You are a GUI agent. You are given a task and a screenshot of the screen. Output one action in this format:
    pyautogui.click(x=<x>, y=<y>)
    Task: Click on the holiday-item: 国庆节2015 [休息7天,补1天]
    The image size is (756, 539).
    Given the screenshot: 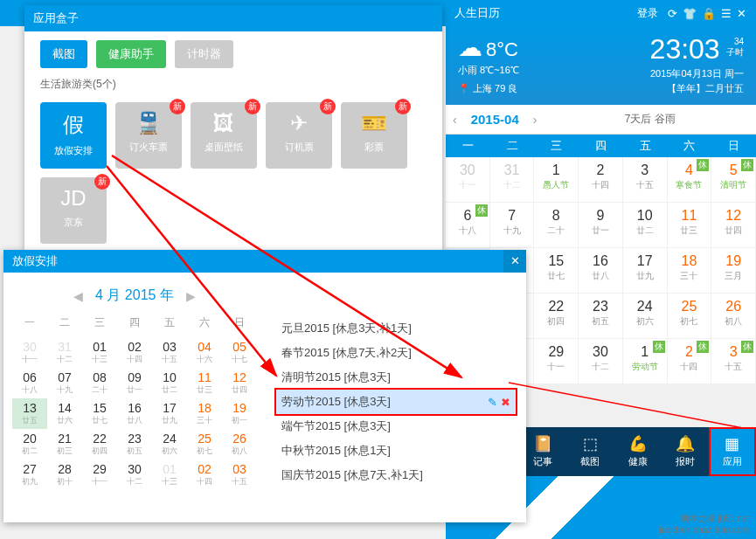 What is the action you would take?
    pyautogui.click(x=396, y=475)
    